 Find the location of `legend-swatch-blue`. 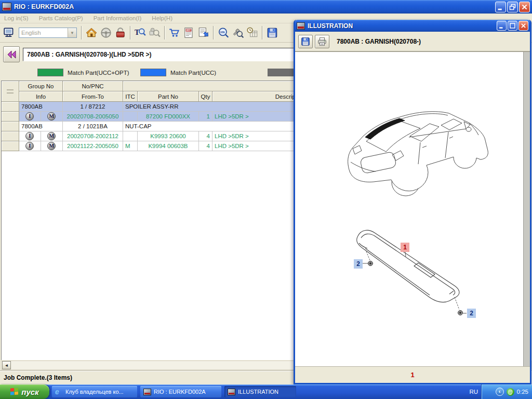

legend-swatch-blue is located at coordinates (153, 73).